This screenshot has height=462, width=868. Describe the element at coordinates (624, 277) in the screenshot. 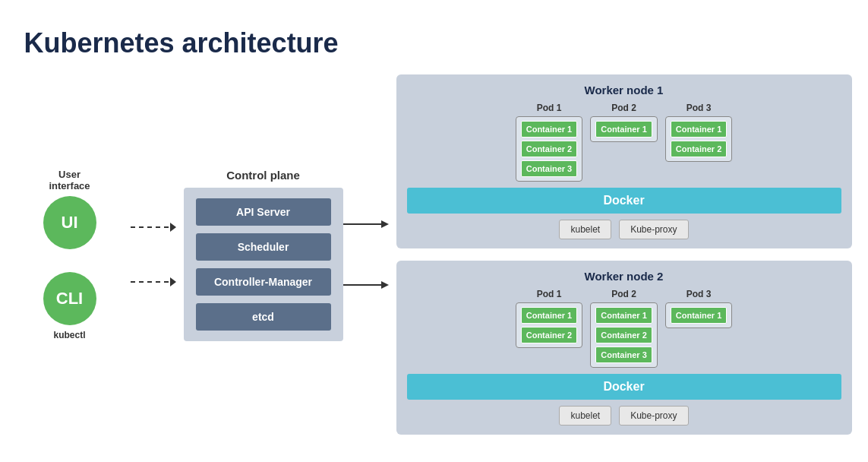

I see `worker-node-2-title: Worker node 2` at that location.